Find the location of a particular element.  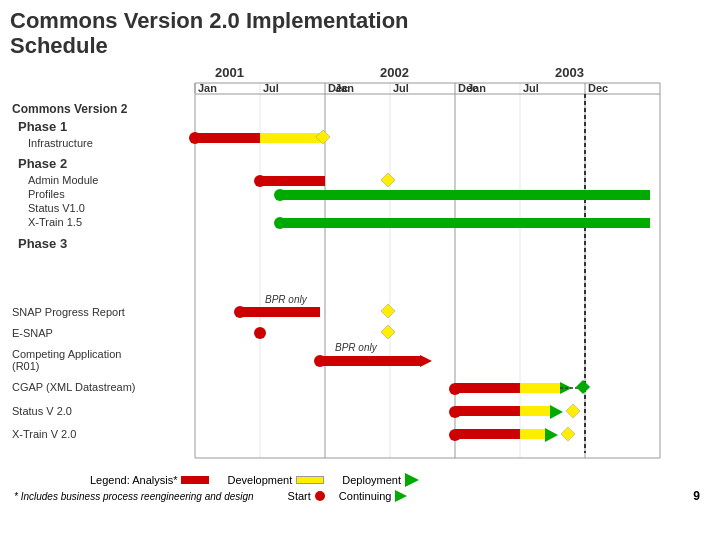

label-snap: SNAP Progress Report is located at coordinates (68, 312).